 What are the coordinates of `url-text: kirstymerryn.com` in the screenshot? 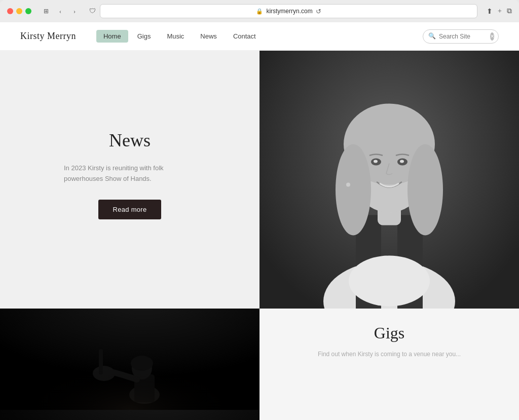 It's located at (289, 11).